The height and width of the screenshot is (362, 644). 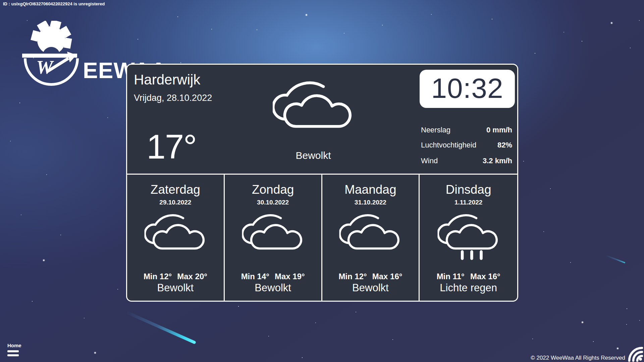 What do you see at coordinates (467, 130) in the screenshot?
I see `stat-precipitation: Neerslag 0 mm/h` at bounding box center [467, 130].